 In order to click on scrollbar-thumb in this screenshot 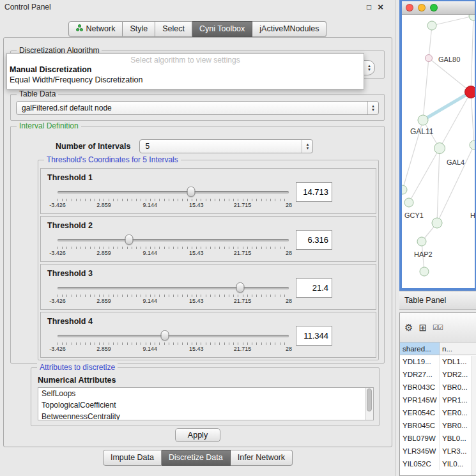, I will do `click(369, 400)`.